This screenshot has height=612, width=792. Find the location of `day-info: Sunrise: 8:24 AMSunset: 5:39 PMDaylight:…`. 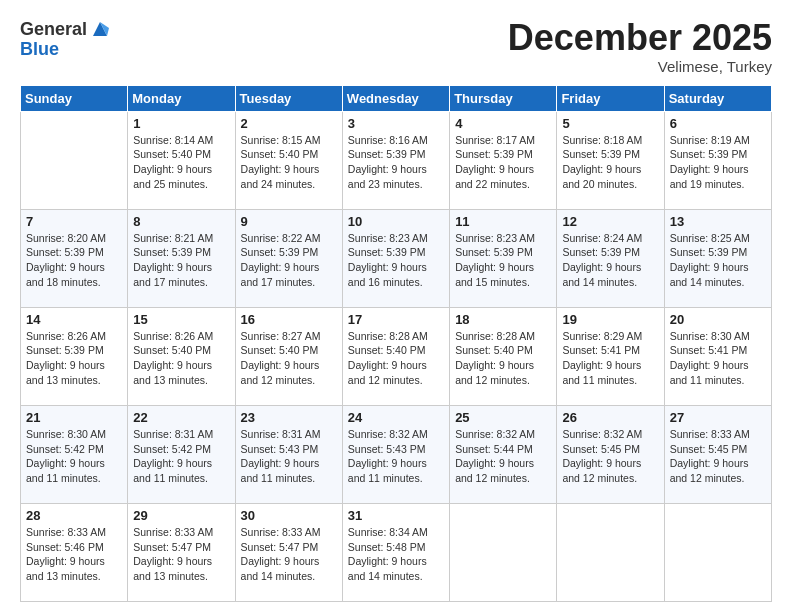

day-info: Sunrise: 8:24 AMSunset: 5:39 PMDaylight:… is located at coordinates (610, 260).